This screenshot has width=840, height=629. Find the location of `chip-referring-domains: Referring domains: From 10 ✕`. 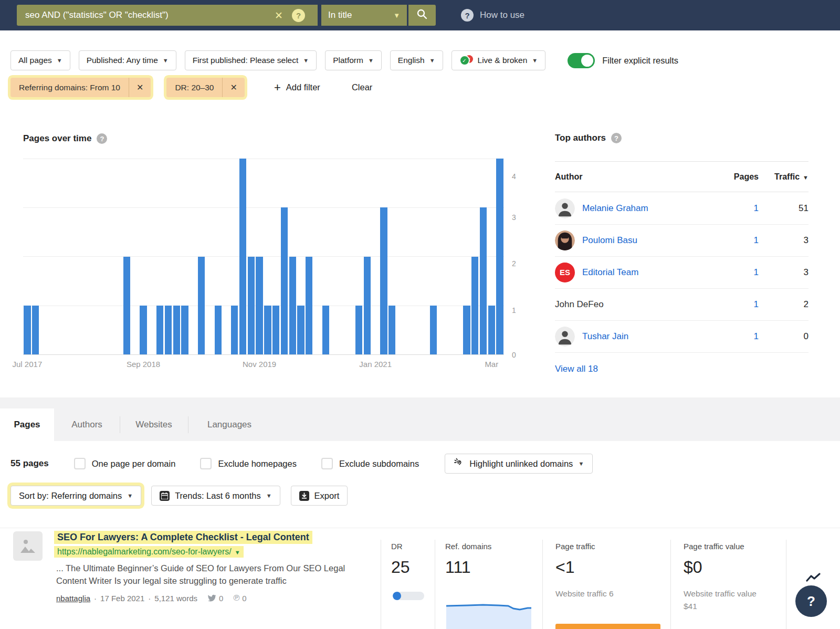

chip-referring-domains: Referring domains: From 10 ✕ is located at coordinates (81, 87).